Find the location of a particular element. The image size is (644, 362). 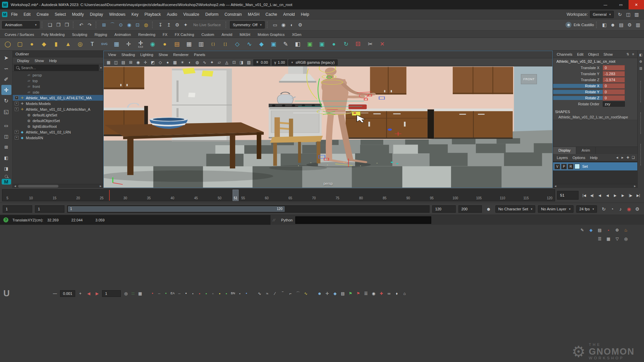

shelf-tab: MASH is located at coordinates (245, 35).